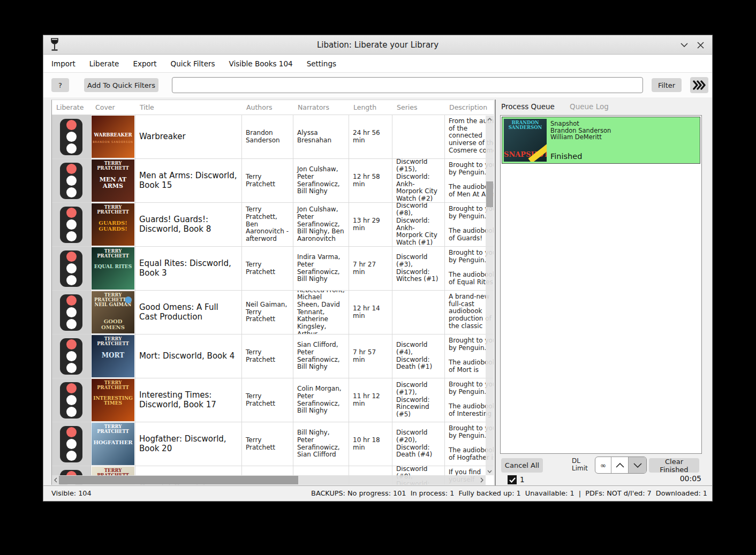  Describe the element at coordinates (121, 85) in the screenshot. I see `add-to-quick-filters-button: Add To Quick Filters` at that location.